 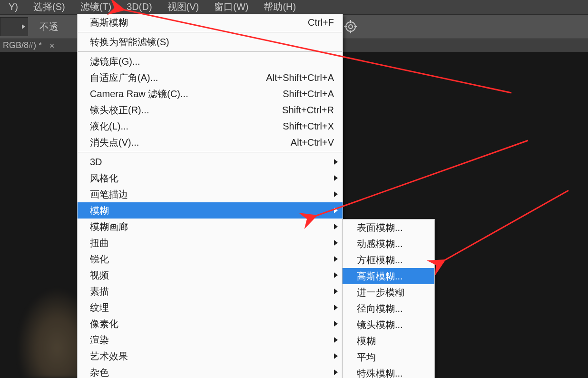 I want to click on submenu-item-motion-blur: 动感模糊..., so click(x=388, y=244).